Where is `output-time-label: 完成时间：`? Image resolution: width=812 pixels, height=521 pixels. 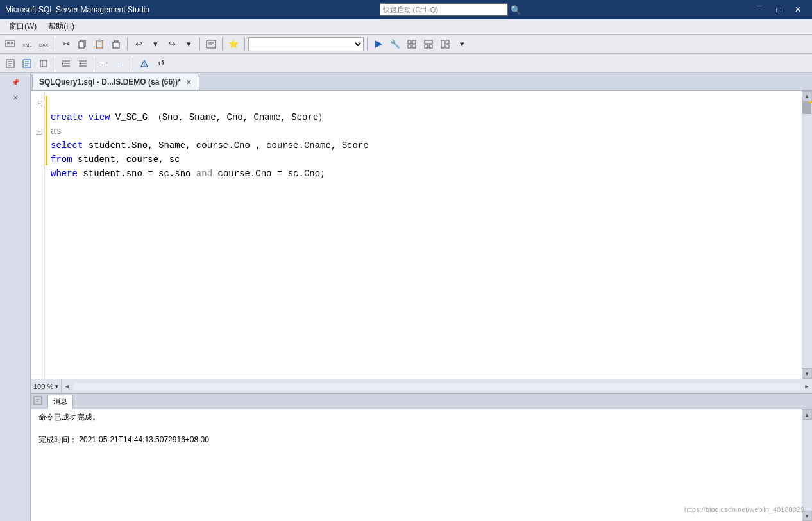 output-time-label: 完成时间： is located at coordinates (58, 440).